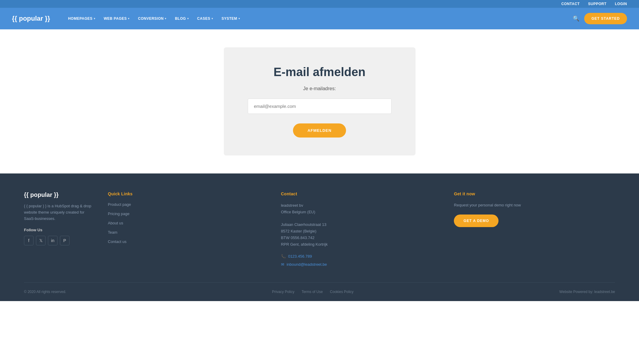 This screenshot has width=639, height=364. I want to click on get-it-now-desc: Request your personal demo right now, so click(534, 206).